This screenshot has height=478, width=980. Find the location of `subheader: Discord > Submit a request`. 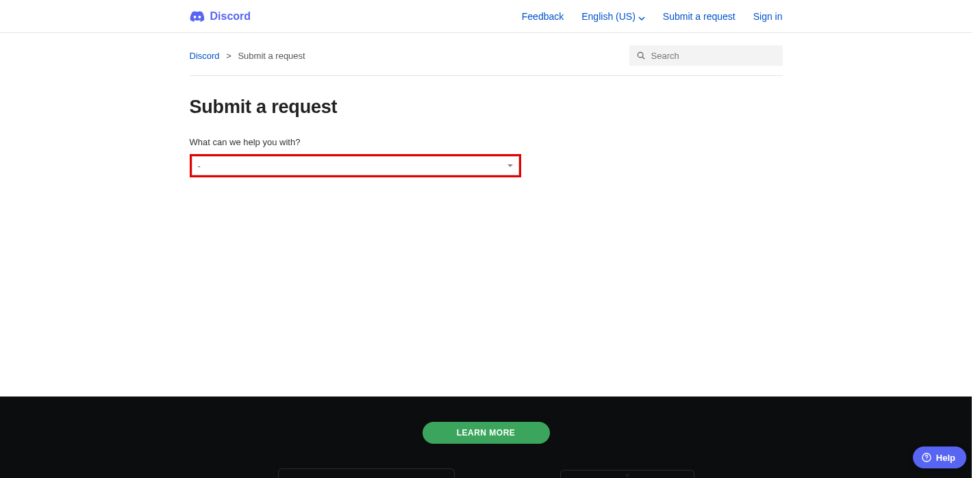

subheader: Discord > Submit a request is located at coordinates (486, 55).